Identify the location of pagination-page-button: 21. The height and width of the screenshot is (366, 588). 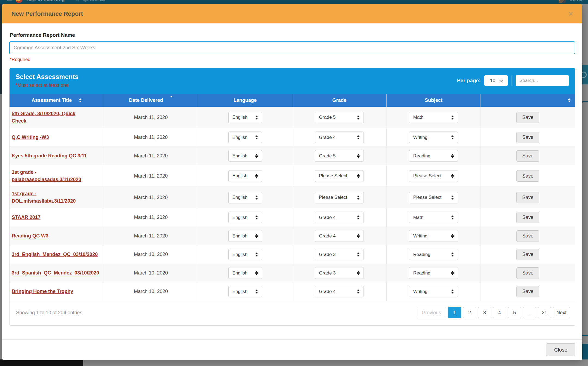
(544, 313).